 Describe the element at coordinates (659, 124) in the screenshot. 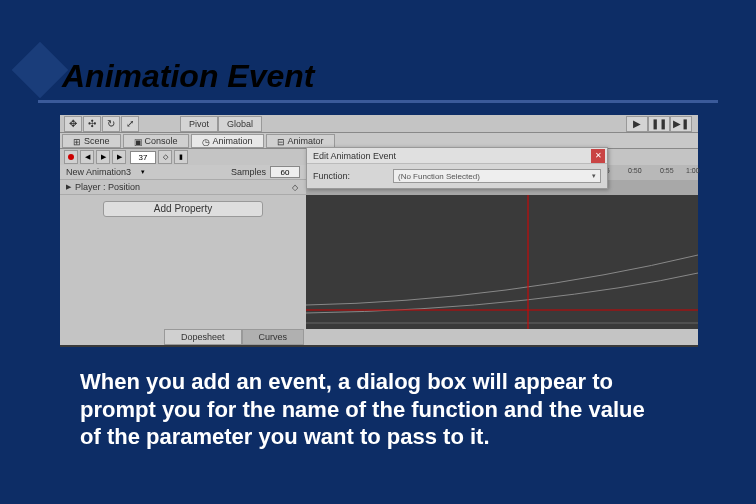

I see `pause-button: ❚❚` at that location.